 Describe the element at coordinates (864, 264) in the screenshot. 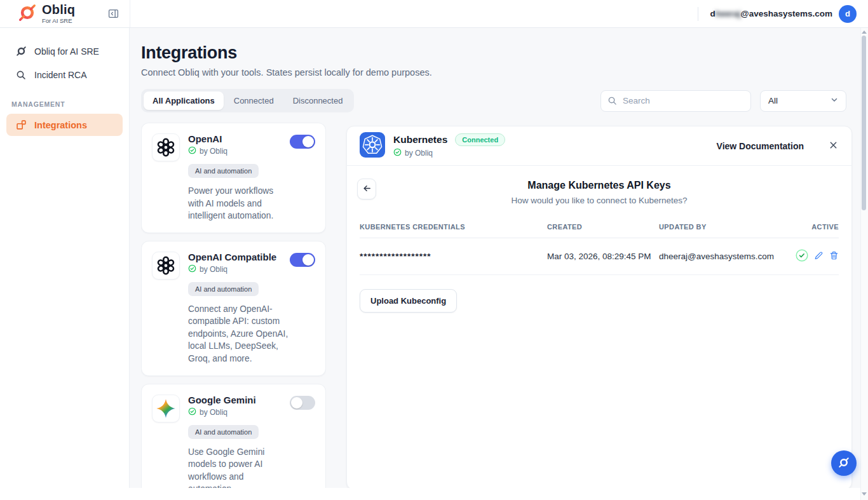

I see `scrollbar` at that location.